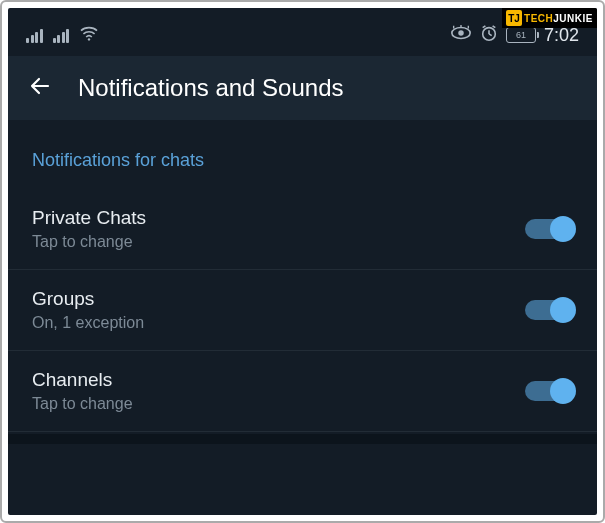 The height and width of the screenshot is (523, 605). What do you see at coordinates (302, 439) in the screenshot?
I see `section-divider` at bounding box center [302, 439].